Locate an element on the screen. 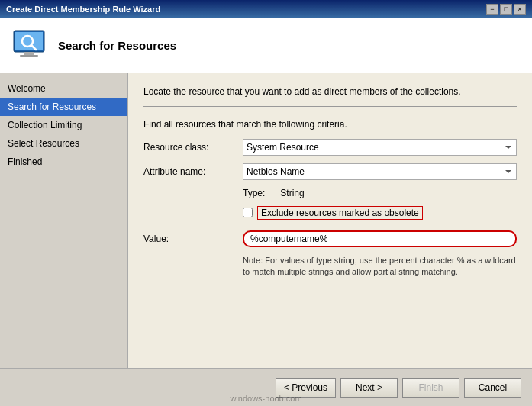  sidebar-item-finished: Finished is located at coordinates (64, 162).